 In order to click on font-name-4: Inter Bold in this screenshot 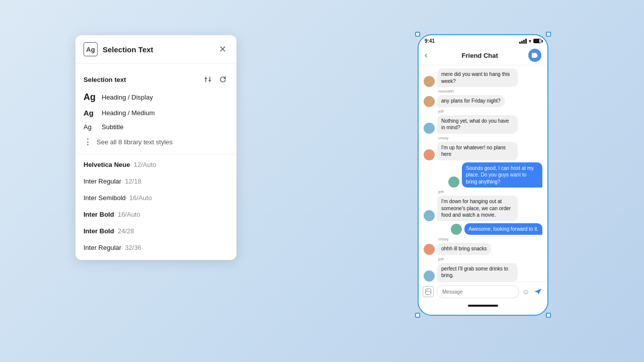, I will do `click(99, 231)`.